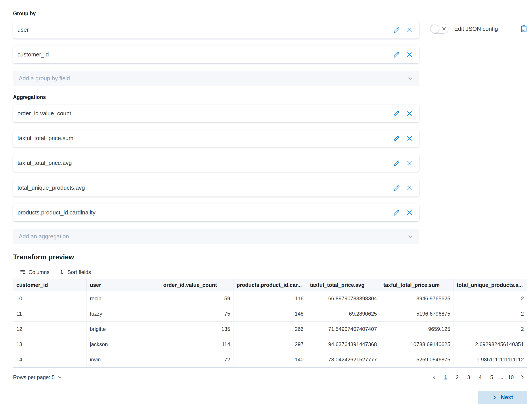 This screenshot has height=405, width=532. I want to click on group-by-item-label: customer_id, so click(33, 54).